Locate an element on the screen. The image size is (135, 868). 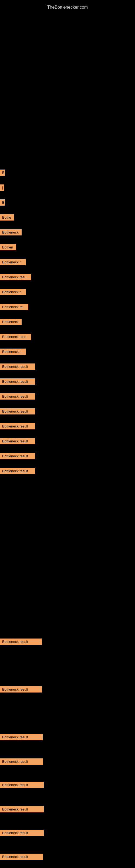
bottleneck-result-item: Bottleneck re is located at coordinates (14, 307).